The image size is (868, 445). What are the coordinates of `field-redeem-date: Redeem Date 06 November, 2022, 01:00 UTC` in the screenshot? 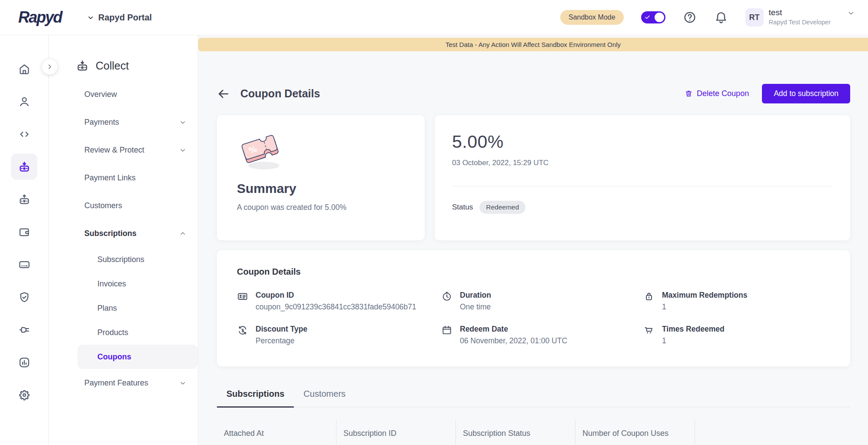 It's located at (542, 335).